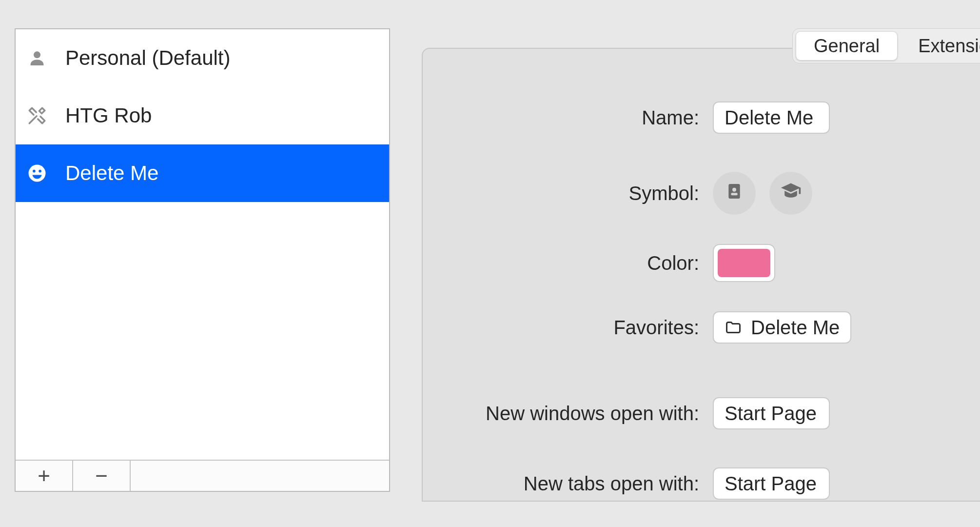  Describe the element at coordinates (846, 46) in the screenshot. I see `tab-general: General` at that location.